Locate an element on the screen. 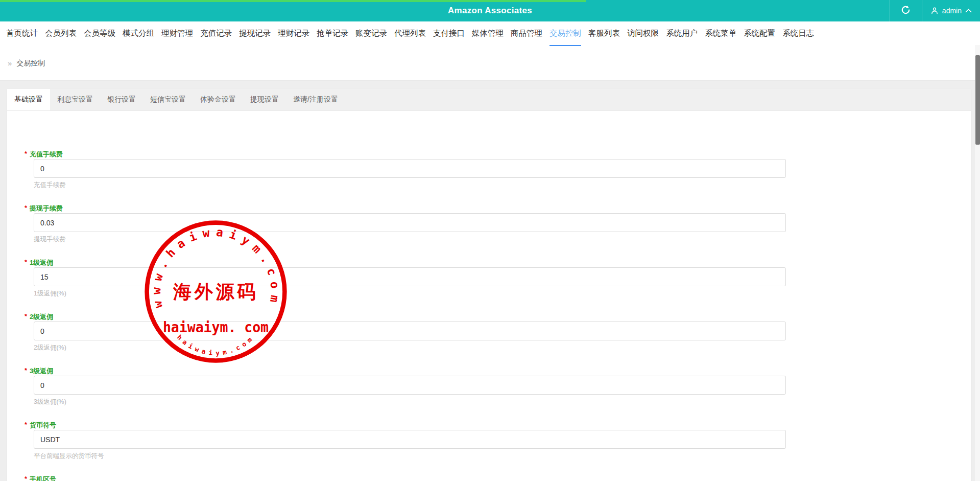 The width and height of the screenshot is (980, 481). app-header: Amazon Associates admin is located at coordinates (490, 11).